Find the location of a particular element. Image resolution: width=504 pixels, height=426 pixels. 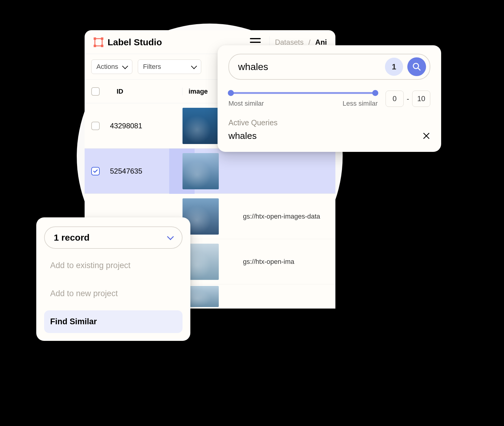

range-max-input: 10 is located at coordinates (421, 99).